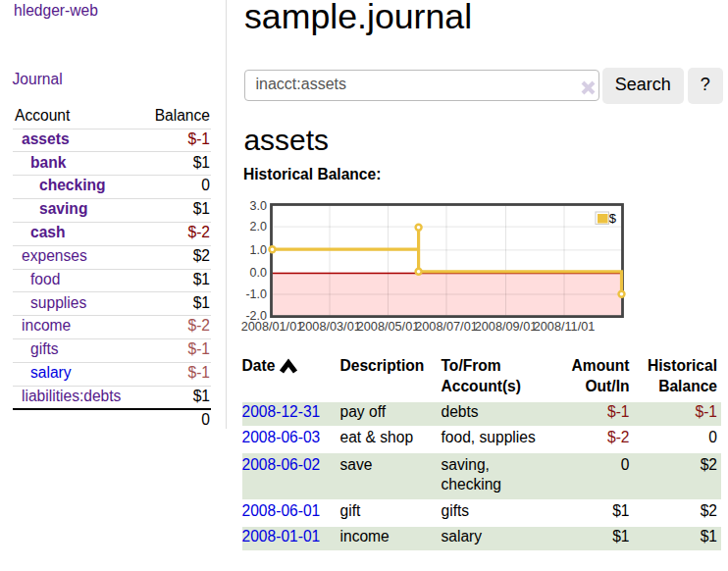  Describe the element at coordinates (446, 327) in the screenshot. I see `svg-text: 2008/07/01` at that location.